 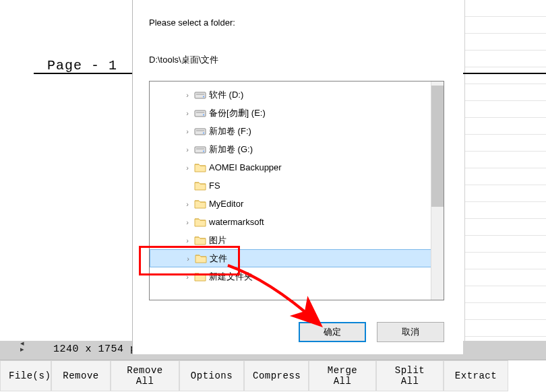 I want to click on ruled-panel, so click(x=506, y=170).